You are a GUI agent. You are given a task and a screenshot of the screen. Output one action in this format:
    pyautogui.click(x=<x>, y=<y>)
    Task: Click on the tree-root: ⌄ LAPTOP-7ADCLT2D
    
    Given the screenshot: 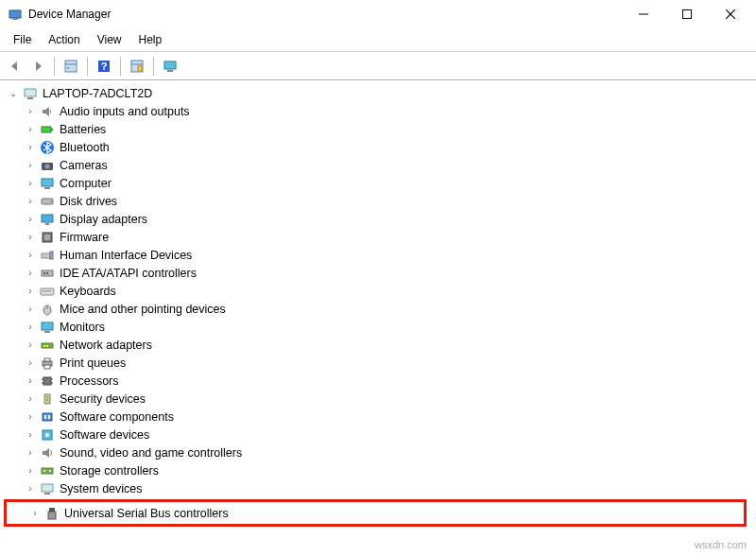 What is the action you would take?
    pyautogui.click(x=378, y=93)
    